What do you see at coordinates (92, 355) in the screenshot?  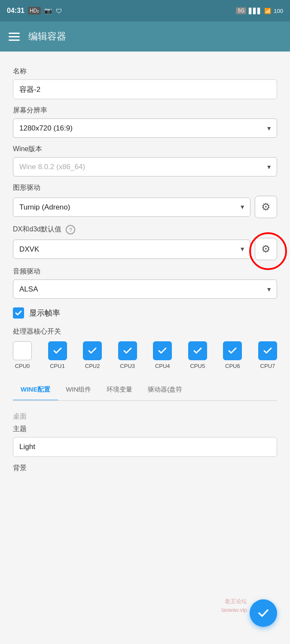 I see `cpu-item-2: CPU2` at bounding box center [92, 355].